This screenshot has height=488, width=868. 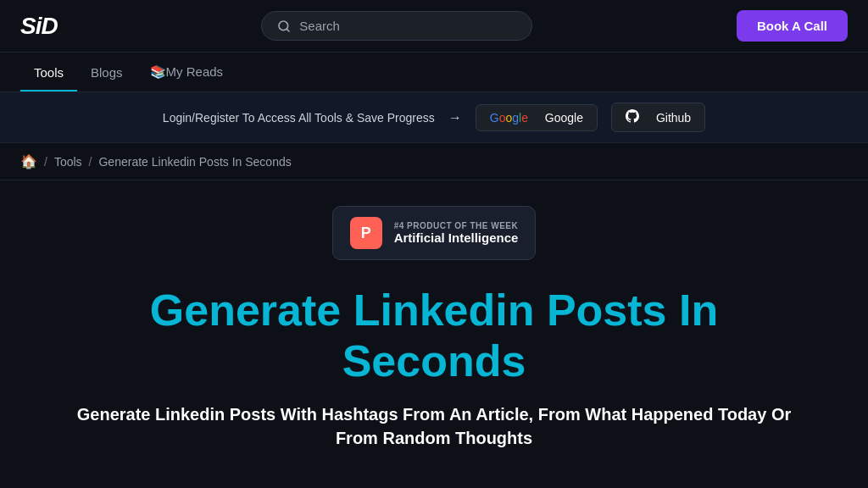 What do you see at coordinates (434, 26) in the screenshot?
I see `header: SiD Book A Call` at bounding box center [434, 26].